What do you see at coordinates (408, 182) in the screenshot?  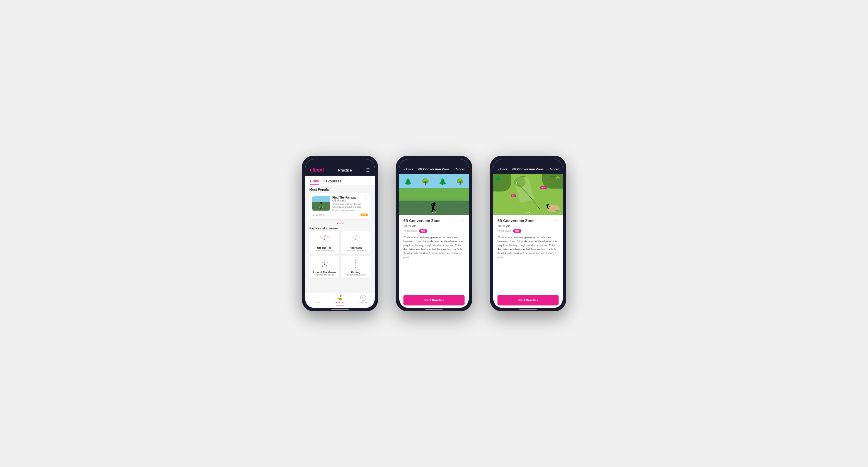 I see `tree-1: 🌲` at bounding box center [408, 182].